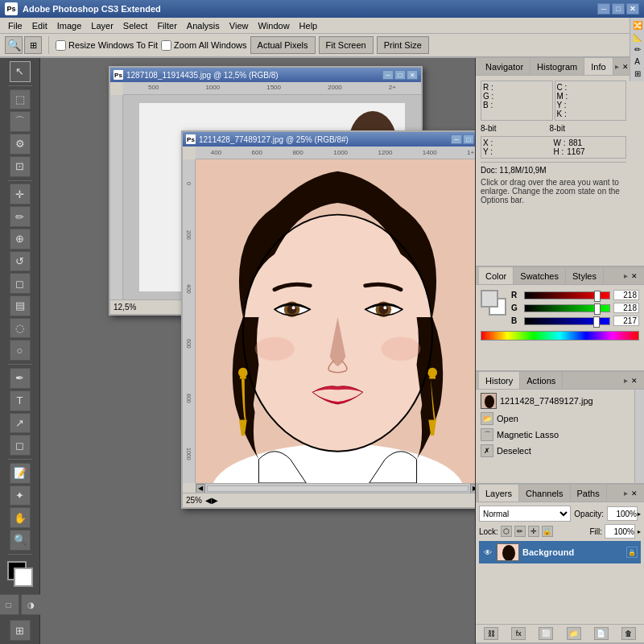 This screenshot has height=644, width=644. I want to click on lock-image-btn: ✏, so click(520, 531).